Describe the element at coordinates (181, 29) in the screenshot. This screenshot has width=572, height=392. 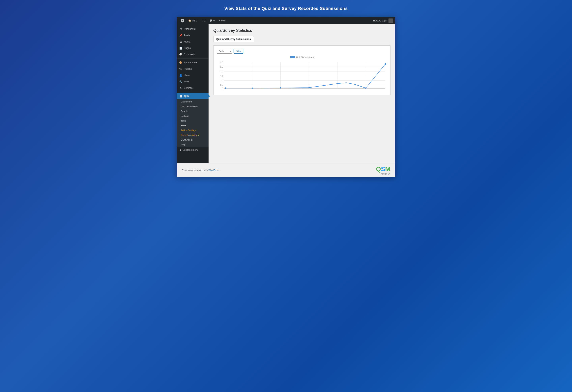
I see `dashboard-icon: ⊞` at that location.